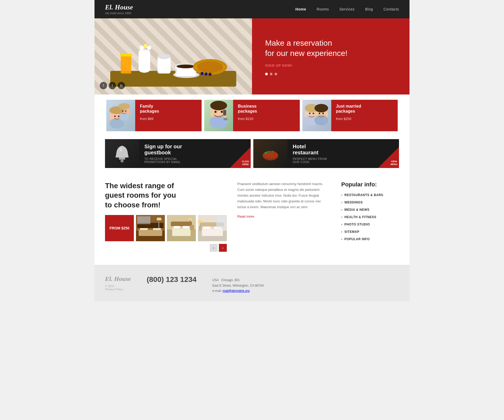  What do you see at coordinates (252, 116) in the screenshot?
I see `package-business: Businesspackages from $120` at bounding box center [252, 116].